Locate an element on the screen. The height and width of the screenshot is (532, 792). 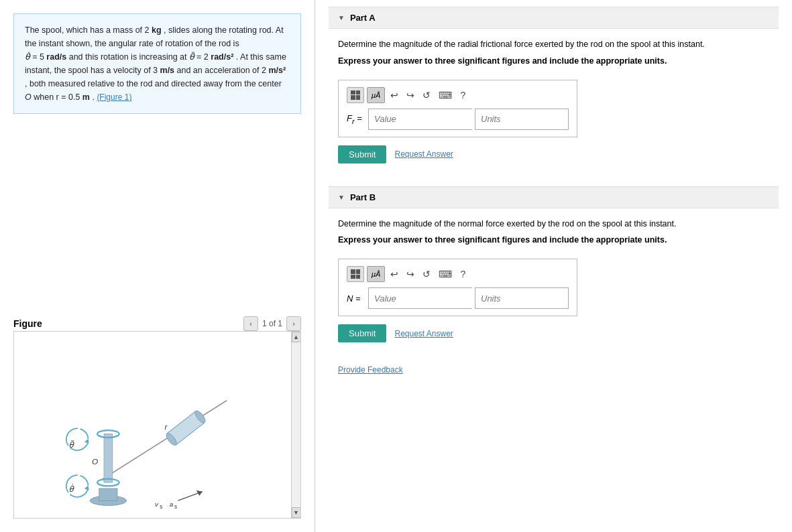
part-b-refresh-button: ↺ is located at coordinates (427, 274).